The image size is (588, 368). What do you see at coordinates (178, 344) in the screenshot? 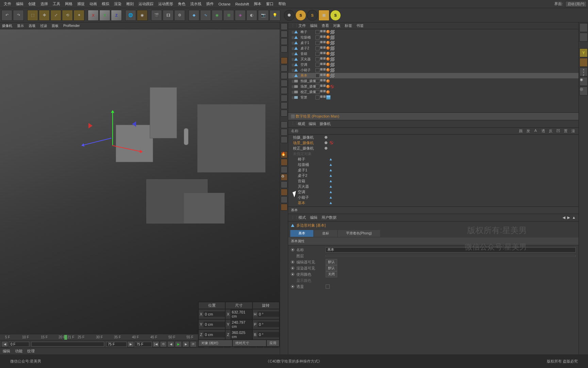
I see `tl-play: ▶` at bounding box center [178, 344].